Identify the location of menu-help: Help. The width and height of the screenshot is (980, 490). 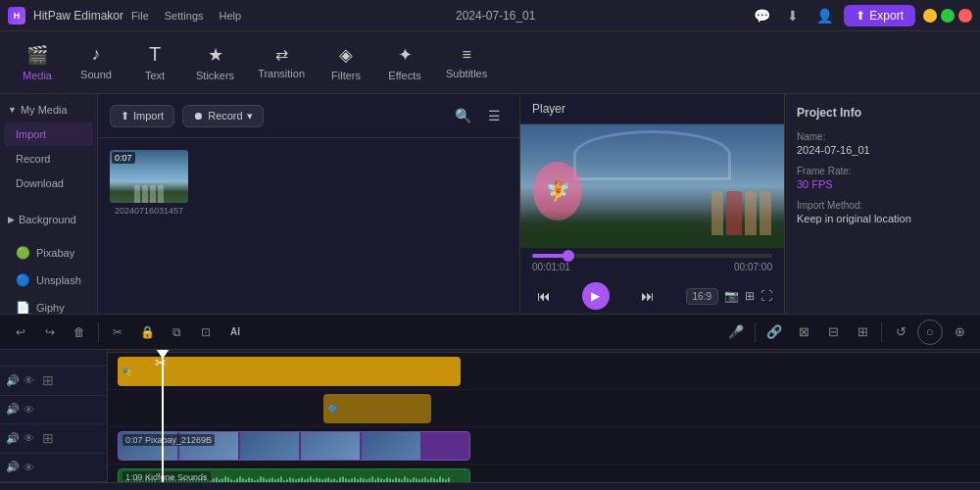
(231, 16).